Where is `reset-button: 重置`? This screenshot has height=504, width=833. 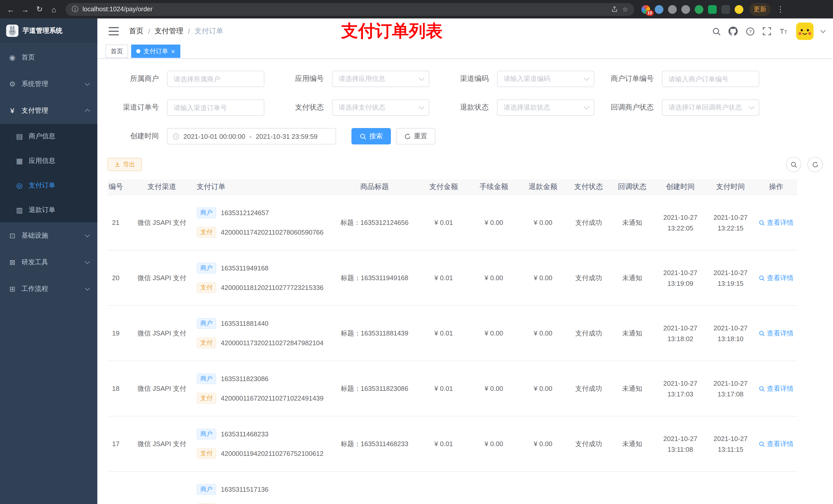
reset-button: 重置 is located at coordinates (416, 136).